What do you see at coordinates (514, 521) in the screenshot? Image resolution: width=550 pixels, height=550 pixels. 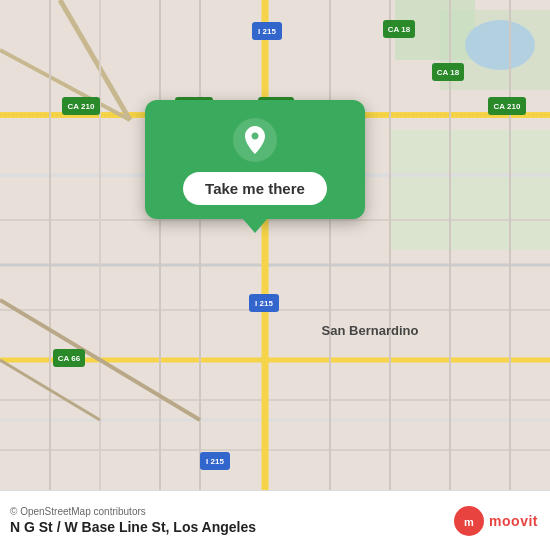 I see `moovit-text: moovit` at bounding box center [514, 521].